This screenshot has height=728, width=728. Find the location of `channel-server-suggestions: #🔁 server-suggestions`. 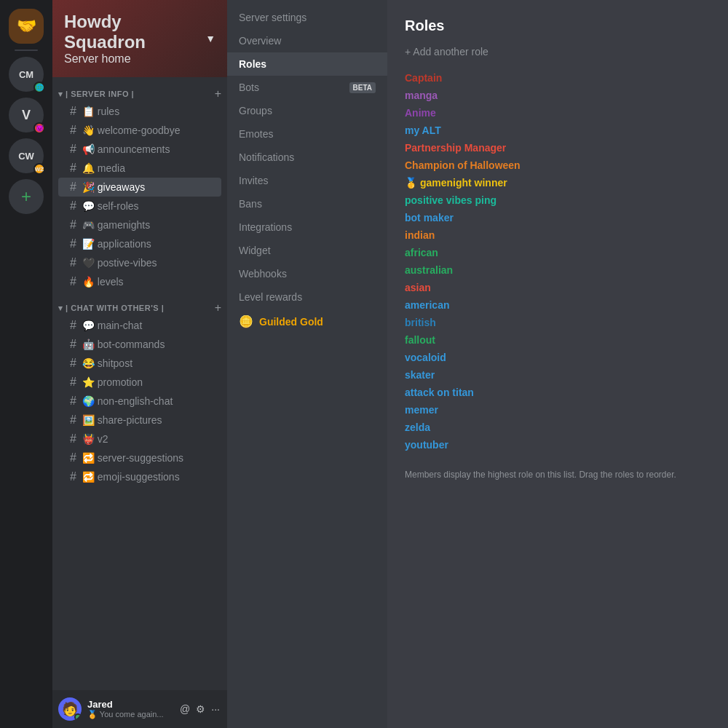

channel-server-suggestions: #🔁 server-suggestions is located at coordinates (140, 458).